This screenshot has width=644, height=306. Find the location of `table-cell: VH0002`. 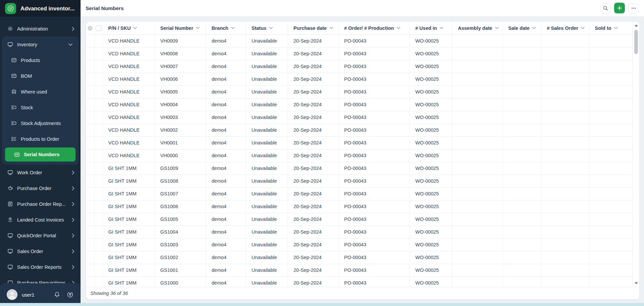

table-cell: VH0002 is located at coordinates (180, 130).